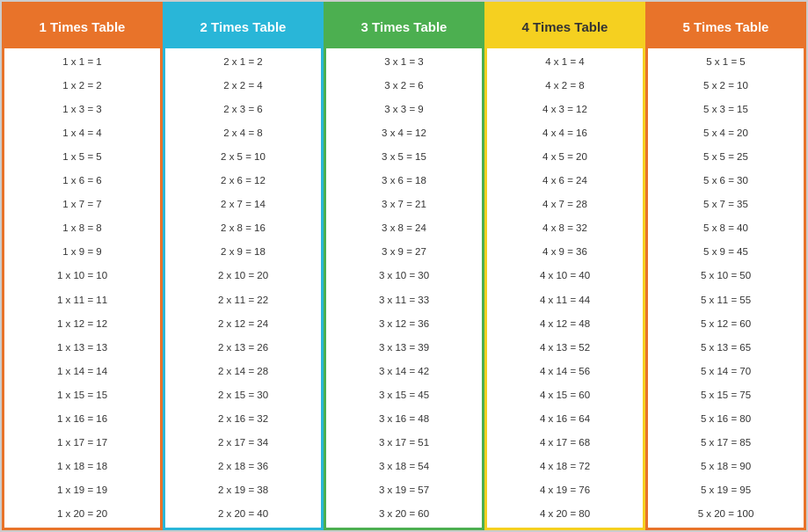  Describe the element at coordinates (243, 157) in the screenshot. I see `table-row: 2 x 5 = 10` at that location.